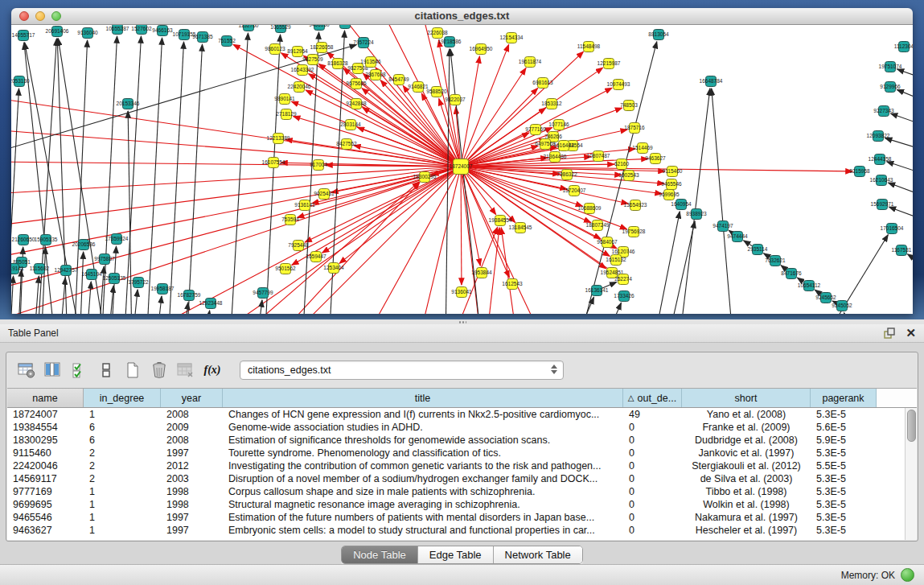 Image resolution: width=924 pixels, height=585 pixels. Describe the element at coordinates (844, 453) in the screenshot. I see `table-cell: 5.3E-5` at that location.